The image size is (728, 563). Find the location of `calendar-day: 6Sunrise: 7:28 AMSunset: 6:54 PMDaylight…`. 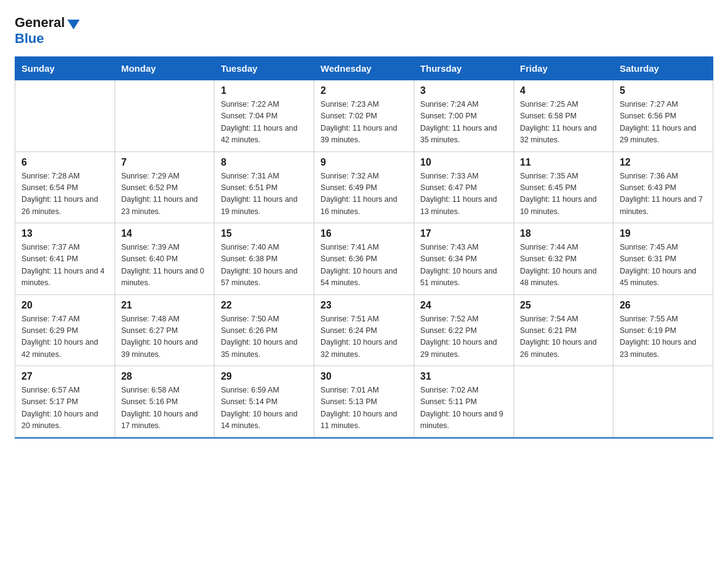

calendar-day: 6Sunrise: 7:28 AMSunset: 6:54 PMDaylight… is located at coordinates (65, 188).